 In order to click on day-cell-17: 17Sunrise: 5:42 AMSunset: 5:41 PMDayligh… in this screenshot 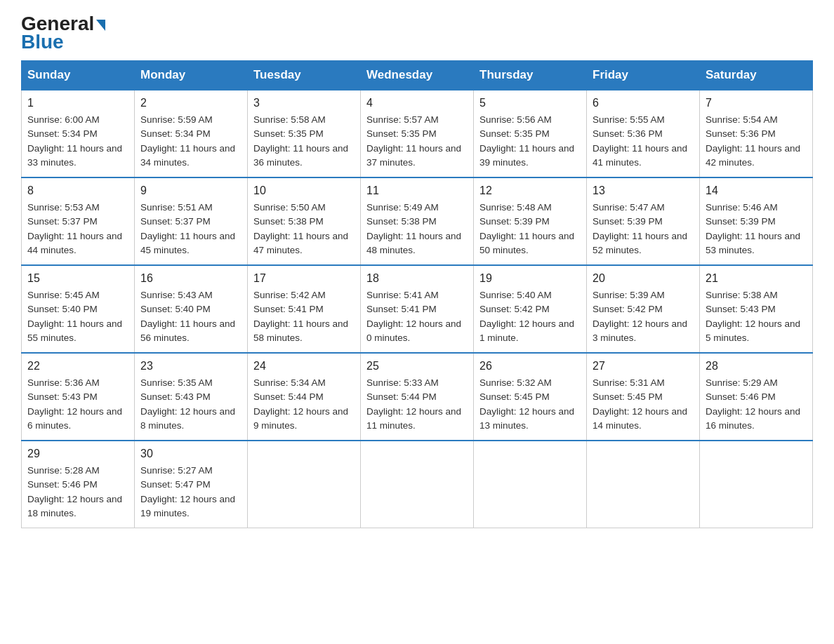, I will do `click(305, 309)`.